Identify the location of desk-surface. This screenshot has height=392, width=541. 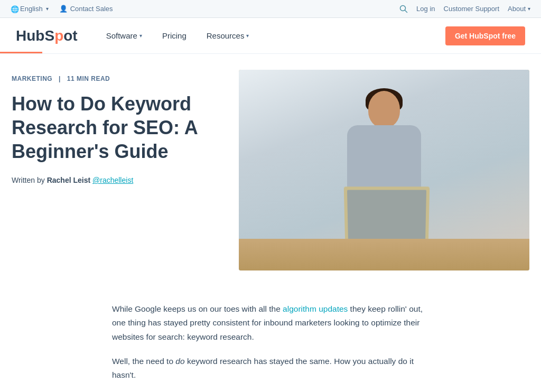
(384, 255).